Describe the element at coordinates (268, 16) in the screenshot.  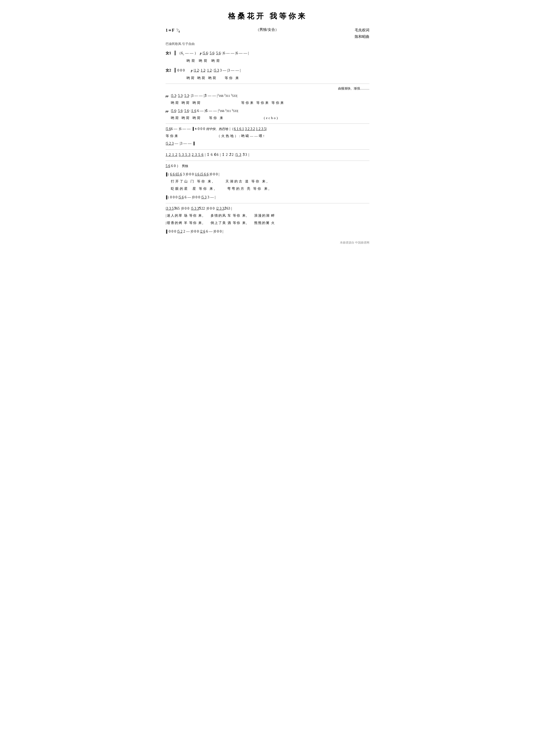
I see `title: 格桑花开 我等你来` at that location.